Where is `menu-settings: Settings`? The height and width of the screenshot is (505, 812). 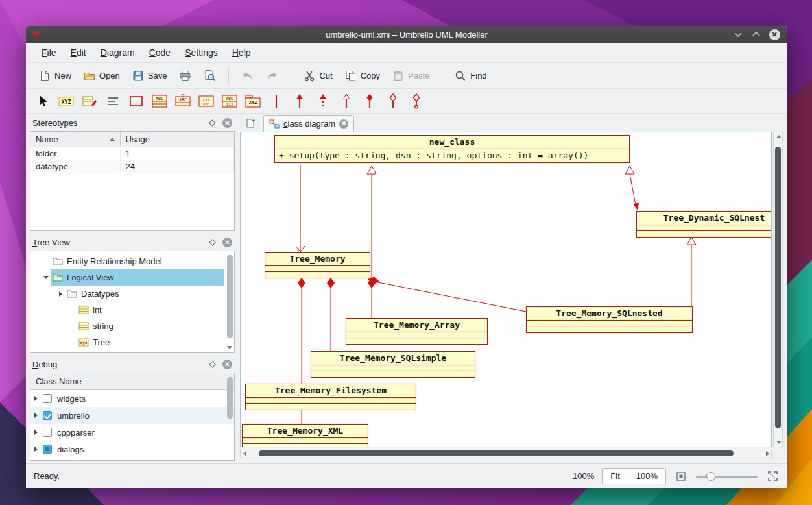
menu-settings: Settings is located at coordinates (201, 53).